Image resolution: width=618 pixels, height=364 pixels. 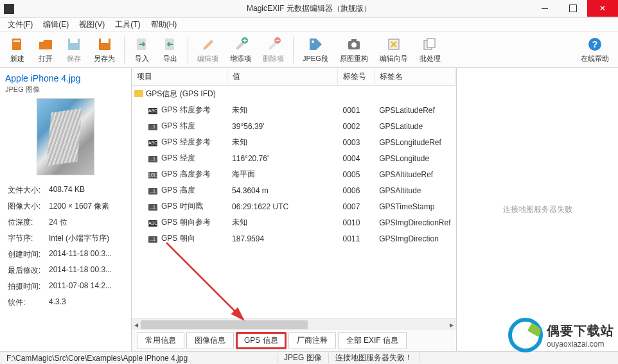 I want to click on titlebar: MagicEXIF 元数据编辑器（旗舰版）, so click(x=309, y=9).